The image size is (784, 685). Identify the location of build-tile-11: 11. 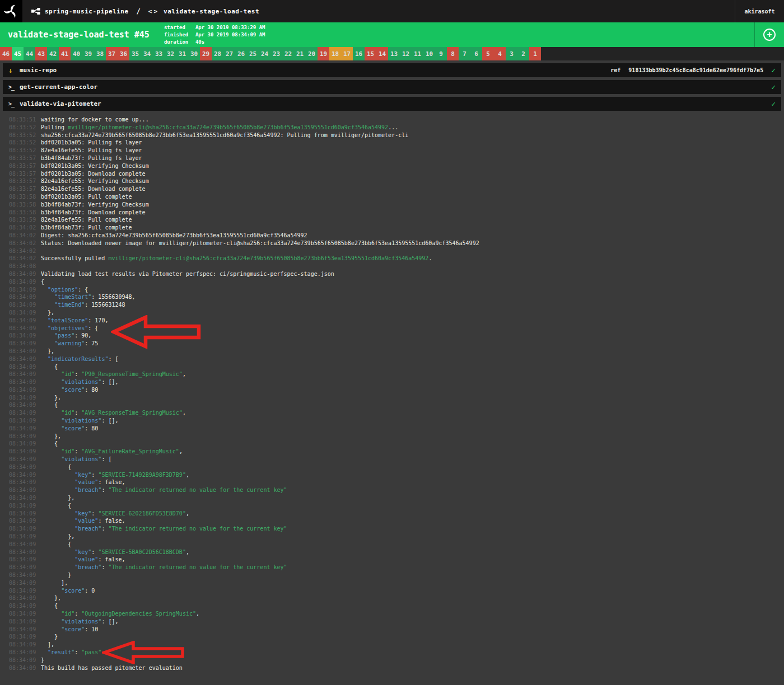
(418, 54).